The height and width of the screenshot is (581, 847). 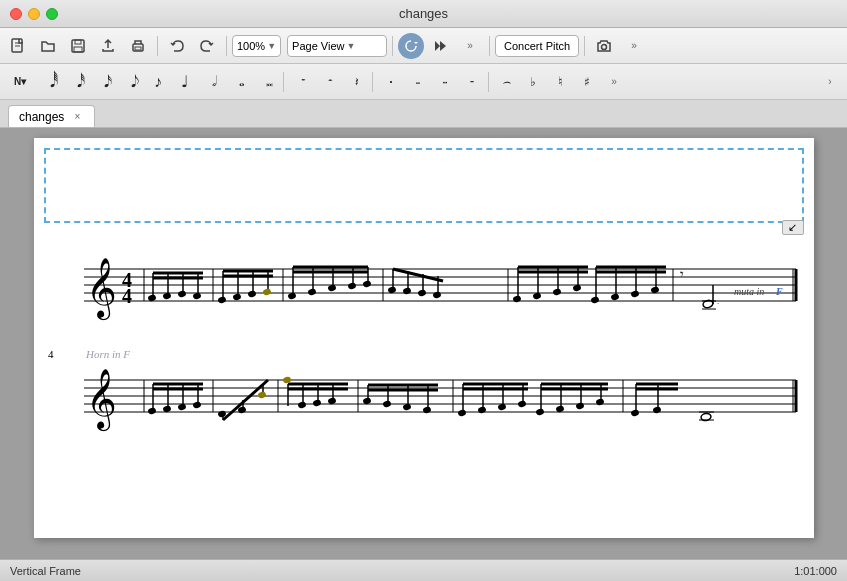 What do you see at coordinates (471, 82) in the screenshot?
I see `dot4: ····` at bounding box center [471, 82].